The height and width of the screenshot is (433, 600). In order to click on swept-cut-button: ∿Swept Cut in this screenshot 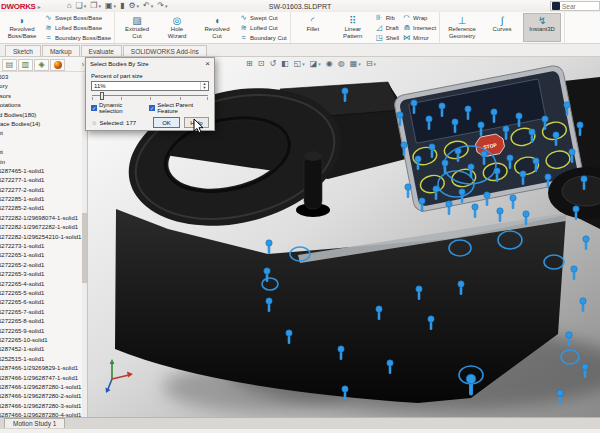, I will do `click(263, 18)`.